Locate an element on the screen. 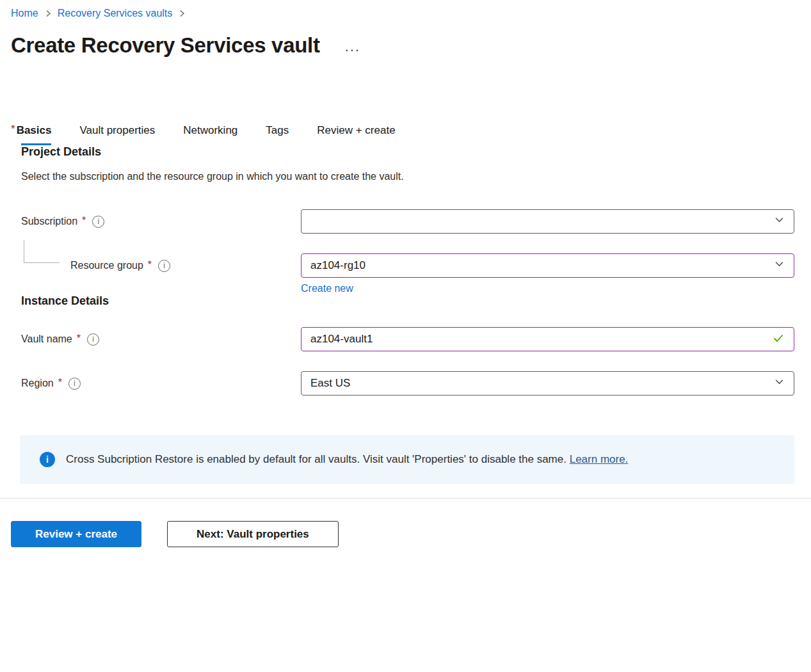  region-label: Region is located at coordinates (37, 383).